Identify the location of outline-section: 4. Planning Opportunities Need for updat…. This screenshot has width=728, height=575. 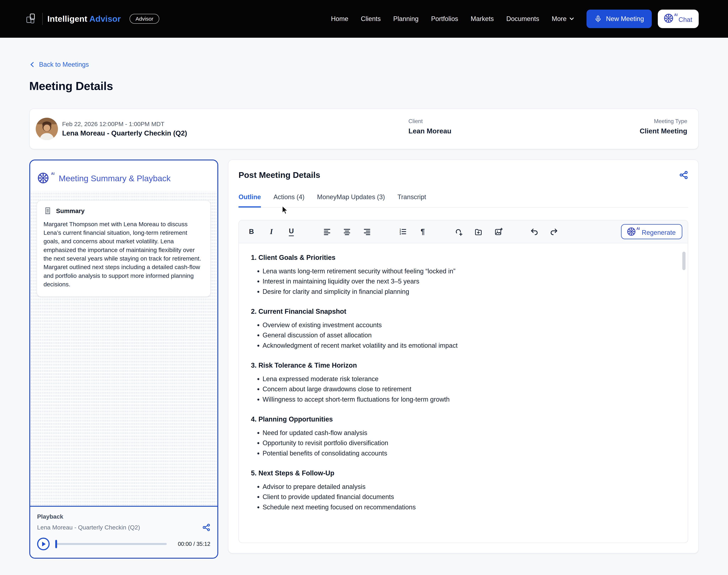
(464, 436).